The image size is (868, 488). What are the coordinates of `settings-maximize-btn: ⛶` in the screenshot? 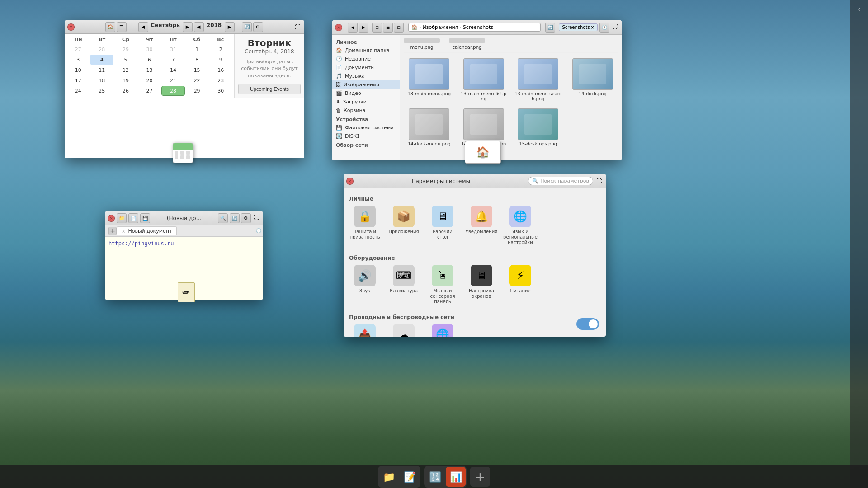 It's located at (599, 181).